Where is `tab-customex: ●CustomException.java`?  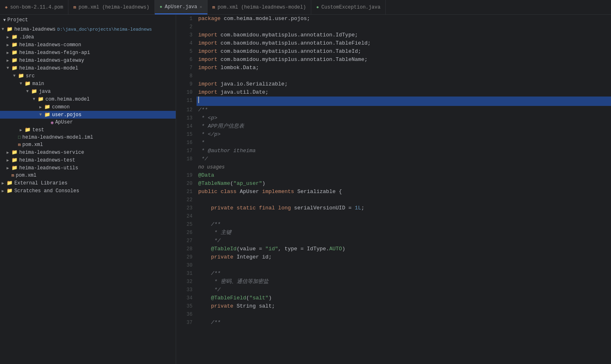
tab-customex: ●CustomException.java is located at coordinates (348, 7).